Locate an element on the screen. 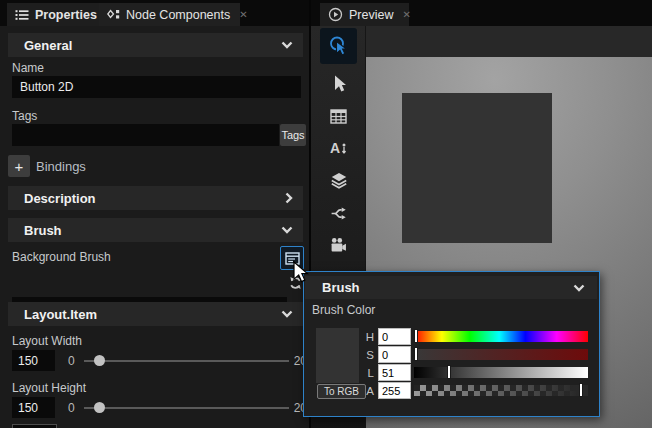 This screenshot has width=652, height=428. tab-node-components-label: Node Components is located at coordinates (178, 15).